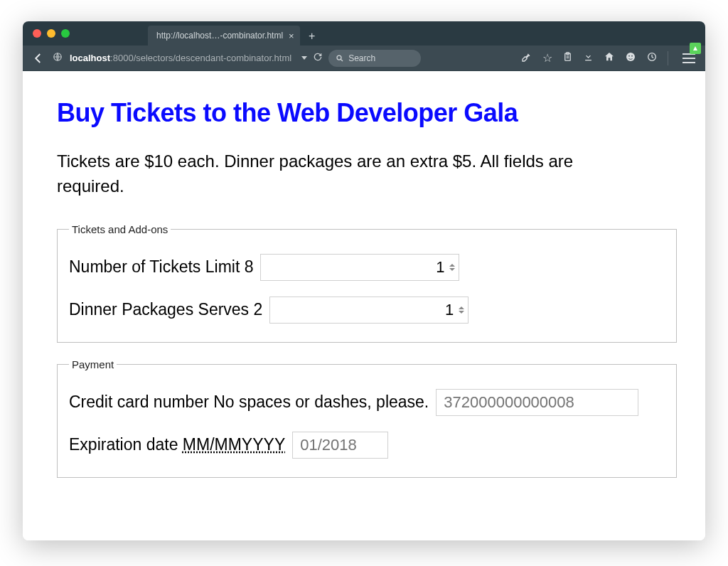 The image size is (728, 566). Describe the element at coordinates (364, 33) in the screenshot. I see `titlebar: http://localhost…-combinator.html × +` at that location.